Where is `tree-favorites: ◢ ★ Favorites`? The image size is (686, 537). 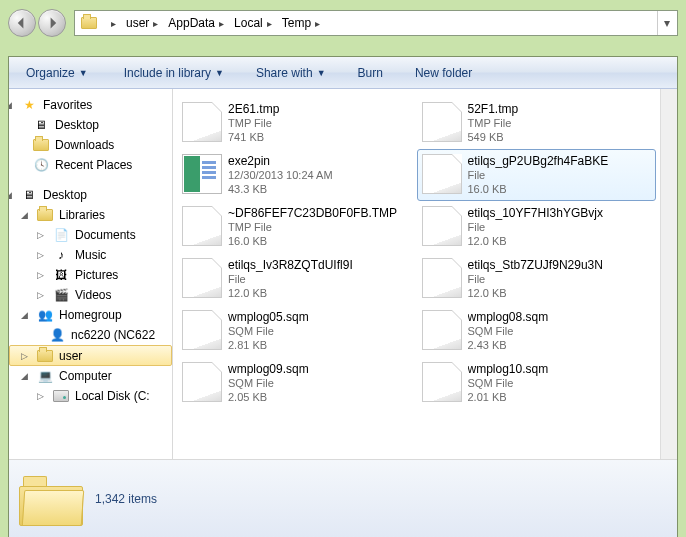
tree-favorites: ◢ ★ Favorites is located at coordinates (90, 105).